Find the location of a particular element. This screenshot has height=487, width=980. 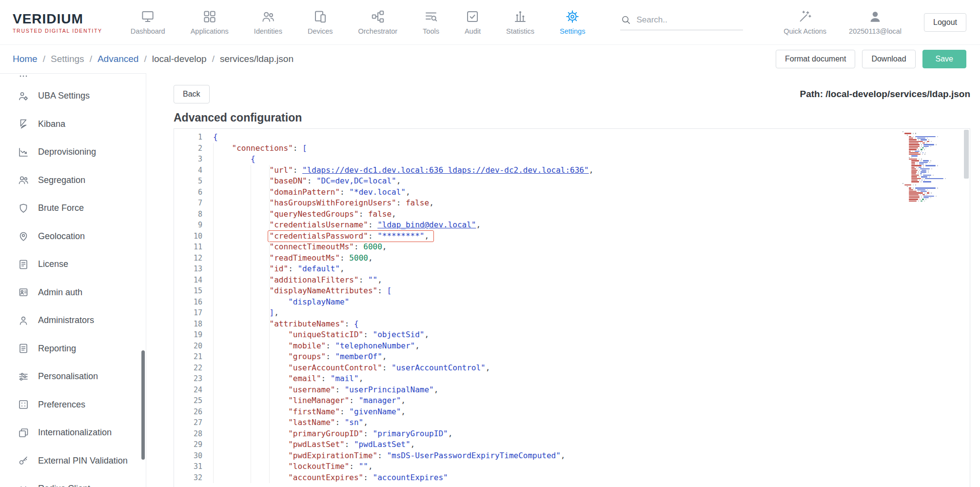

line-number: 30 is located at coordinates (188, 456).